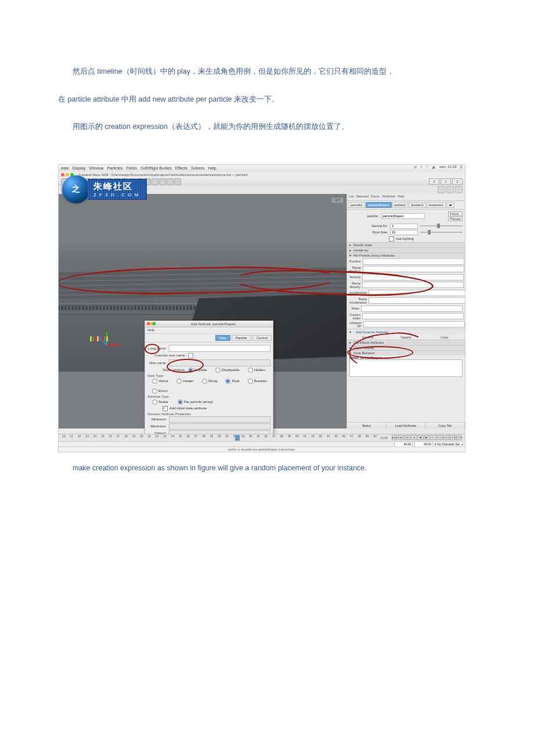 The width and height of the screenshot is (534, 756). What do you see at coordinates (427, 438) in the screenshot?
I see `play-forward-button: ▶` at bounding box center [427, 438].